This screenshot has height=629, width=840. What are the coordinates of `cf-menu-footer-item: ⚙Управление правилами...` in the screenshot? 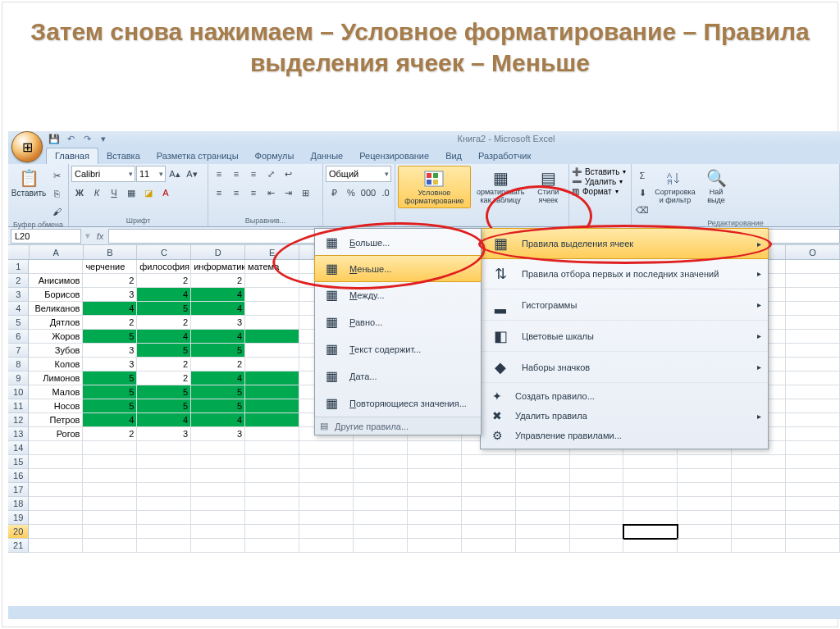 It's located at (624, 435).